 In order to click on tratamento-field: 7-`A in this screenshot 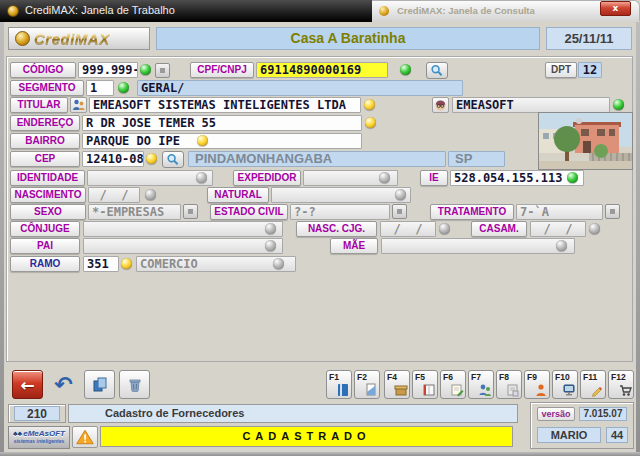, I will do `click(560, 212)`.